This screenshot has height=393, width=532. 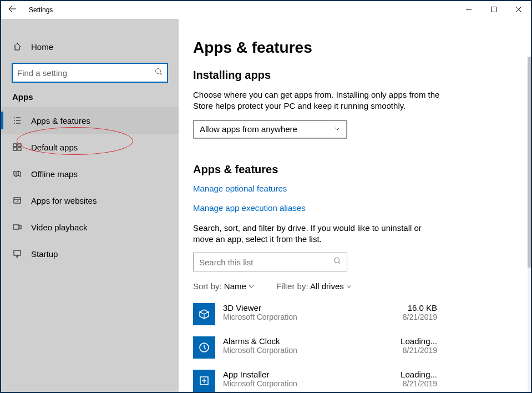 I want to click on sidebar-item-label: Startup, so click(x=44, y=254).